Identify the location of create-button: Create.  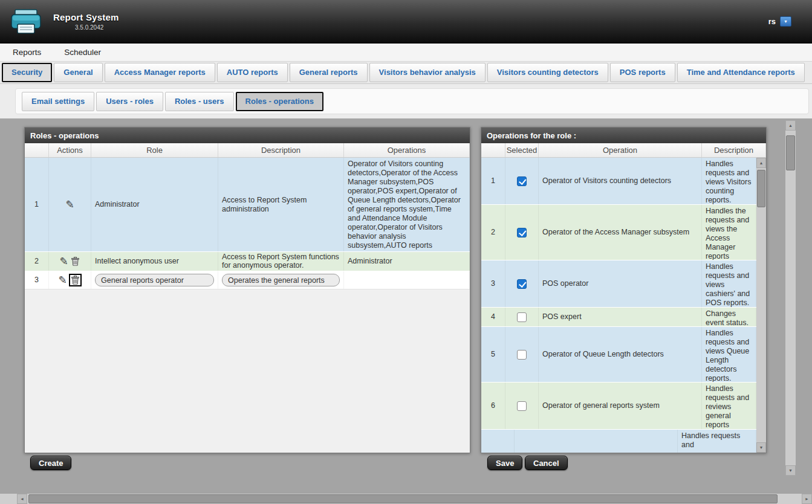
(51, 463).